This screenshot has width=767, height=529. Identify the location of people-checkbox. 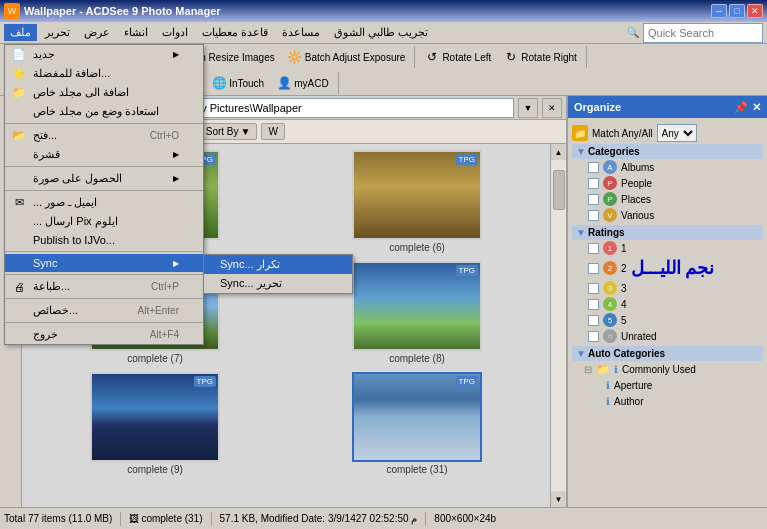
(594, 184).